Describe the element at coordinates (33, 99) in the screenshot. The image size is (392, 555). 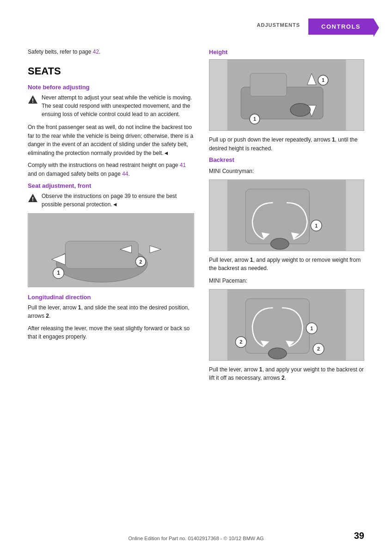
I see `warning-triangle-icon: !` at that location.